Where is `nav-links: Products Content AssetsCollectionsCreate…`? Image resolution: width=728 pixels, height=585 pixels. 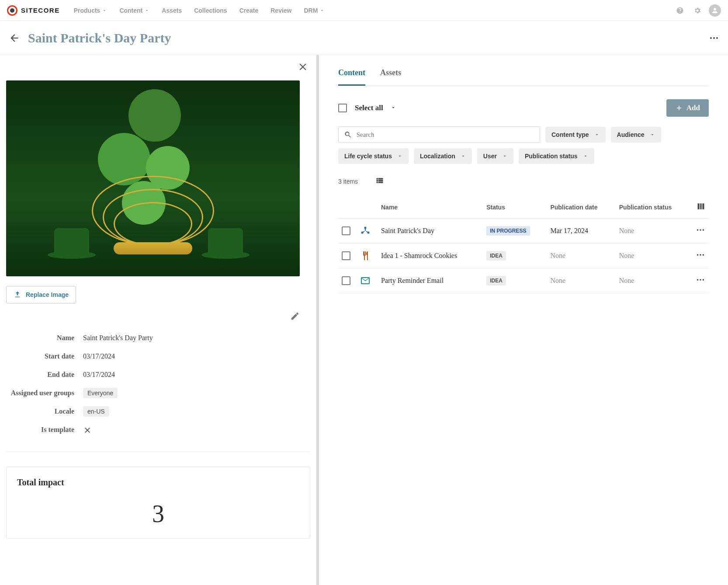
nav-links: Products Content AssetsCollectionsCreate… is located at coordinates (199, 10).